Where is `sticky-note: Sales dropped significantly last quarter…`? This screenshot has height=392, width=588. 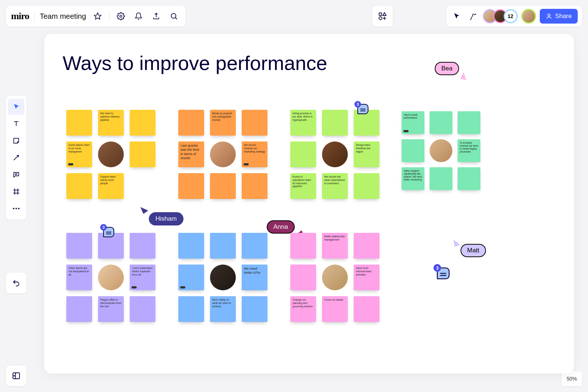 sticky-note: Sales dropped significantly last quarter… is located at coordinates (413, 179).